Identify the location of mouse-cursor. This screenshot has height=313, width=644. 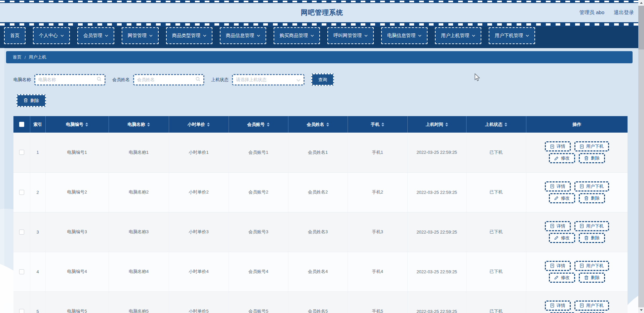
(477, 78).